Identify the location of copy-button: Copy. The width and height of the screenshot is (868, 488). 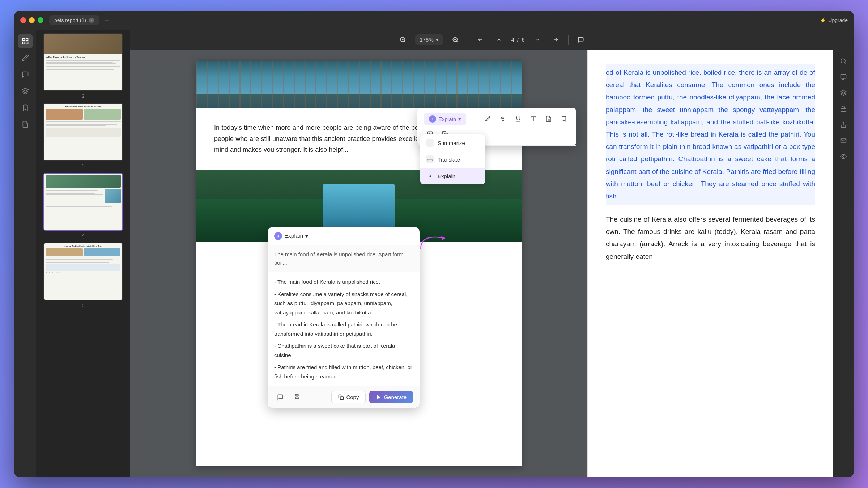
(349, 397).